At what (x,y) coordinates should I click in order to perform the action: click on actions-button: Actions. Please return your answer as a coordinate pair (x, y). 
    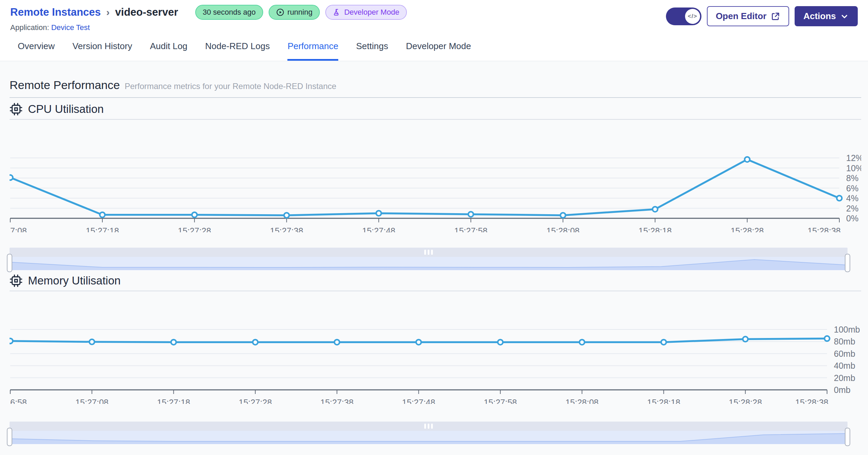
    Looking at the image, I should click on (826, 16).